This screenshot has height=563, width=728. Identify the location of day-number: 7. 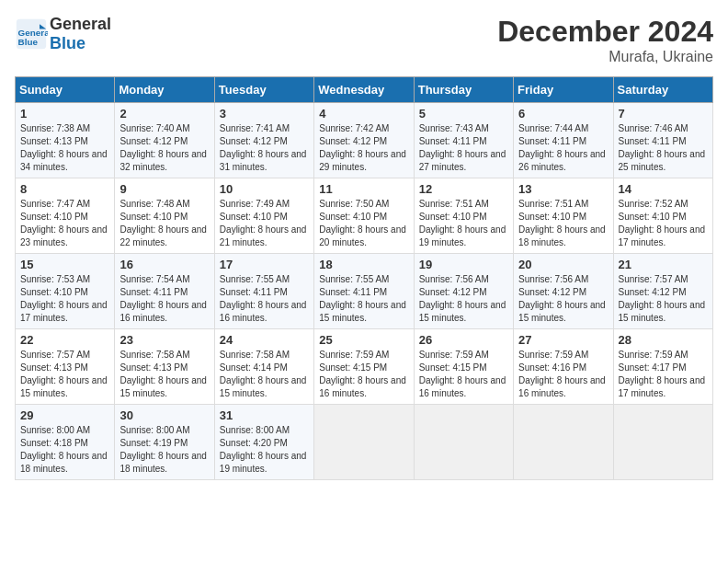
(664, 114).